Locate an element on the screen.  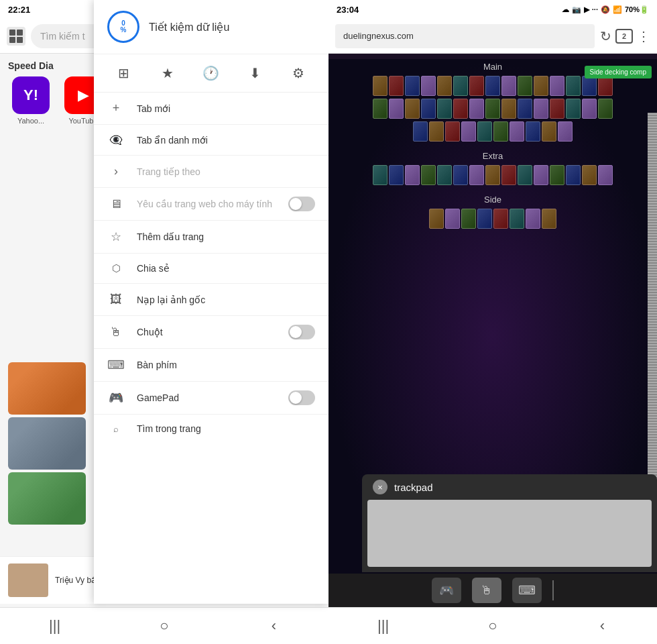
right-time: 23:04 is located at coordinates (347, 9).